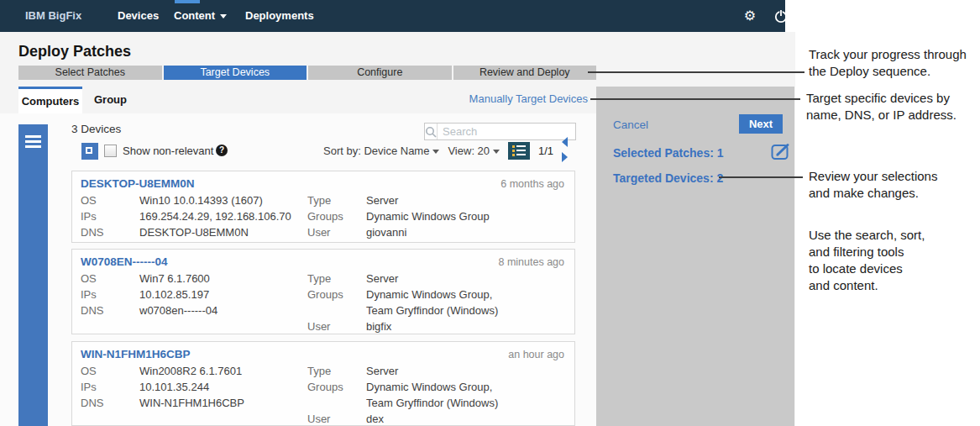  I want to click on targeted-devices-summary: Targeted Devices: 2, so click(668, 178).